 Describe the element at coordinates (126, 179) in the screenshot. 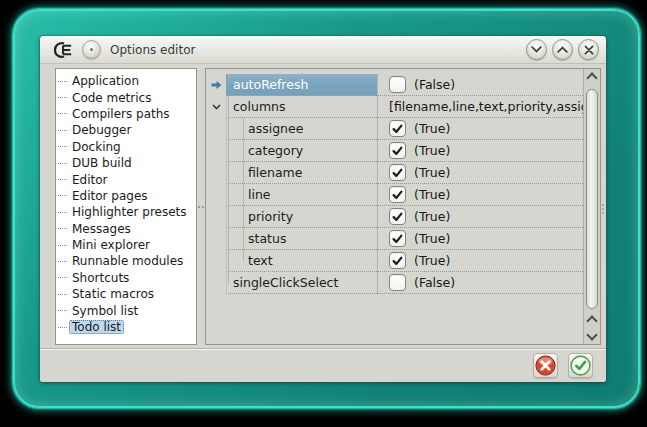

I see `sidebar-item-editor: Editor` at that location.